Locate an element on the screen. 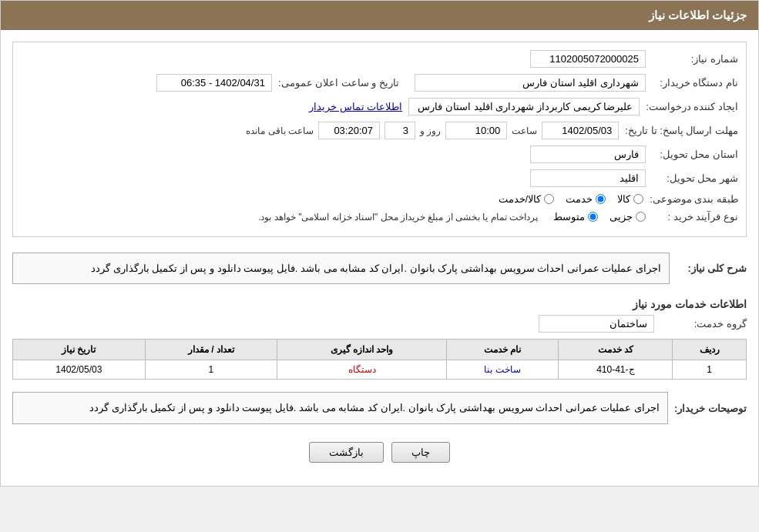  tosifat-value: اجرای عملیات عمرانی احداث سرویس بهداشتی … is located at coordinates (341, 408).